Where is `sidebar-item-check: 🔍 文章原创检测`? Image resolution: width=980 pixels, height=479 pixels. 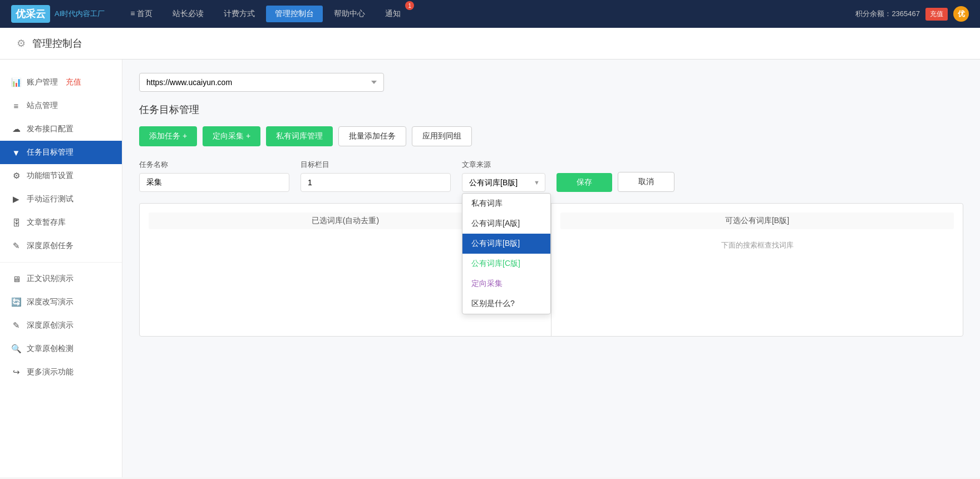 sidebar-item-check: 🔍 文章原创检测 is located at coordinates (61, 349).